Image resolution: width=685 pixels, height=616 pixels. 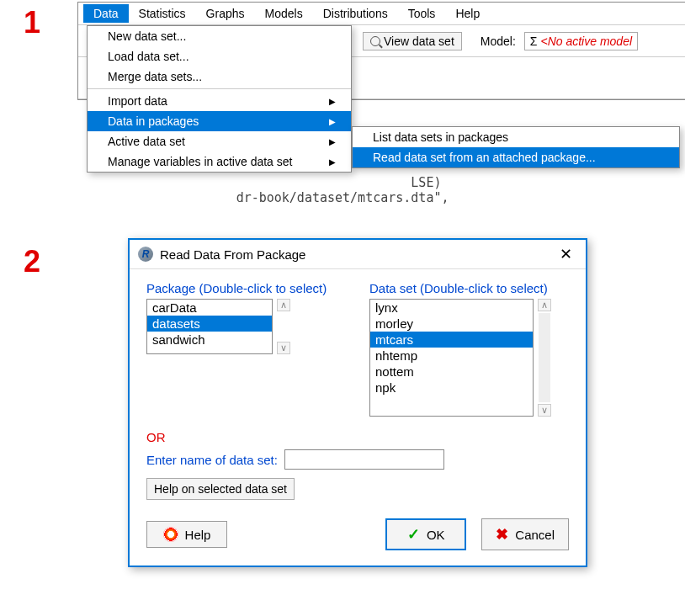 What do you see at coordinates (32, 262) in the screenshot?
I see `step-number-2: 2` at bounding box center [32, 262].